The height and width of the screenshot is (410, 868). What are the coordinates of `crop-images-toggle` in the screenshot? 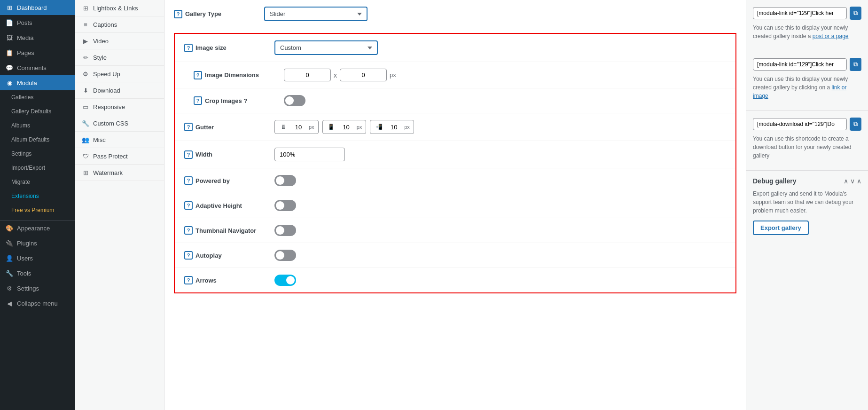 It's located at (295, 101).